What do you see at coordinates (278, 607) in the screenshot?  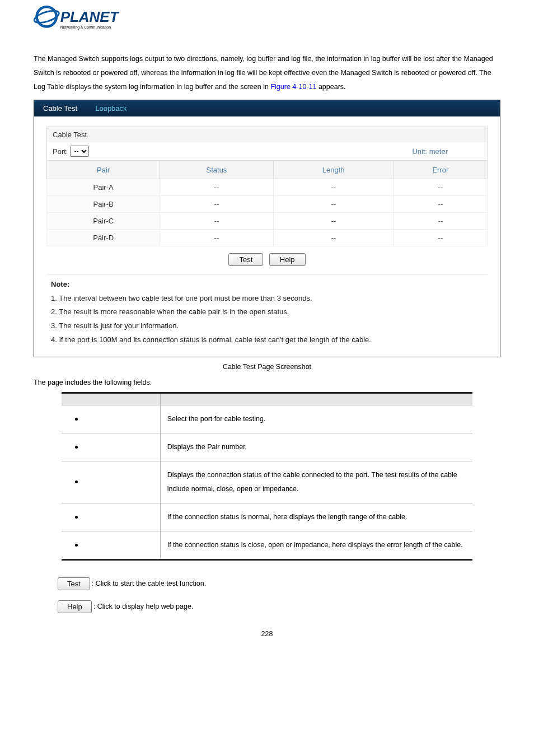 I see `help-button-description: Help: Click to display help web page.` at bounding box center [278, 607].